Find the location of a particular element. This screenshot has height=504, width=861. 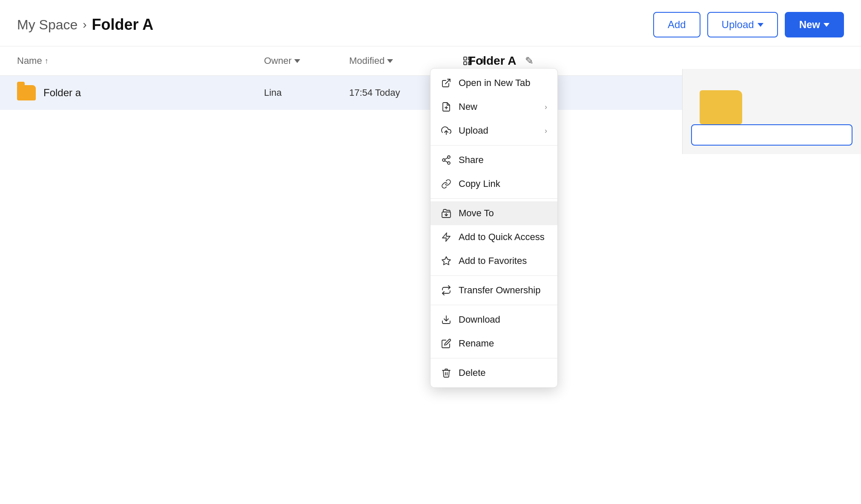

breadcrumb-current: Folder A is located at coordinates (123, 25).